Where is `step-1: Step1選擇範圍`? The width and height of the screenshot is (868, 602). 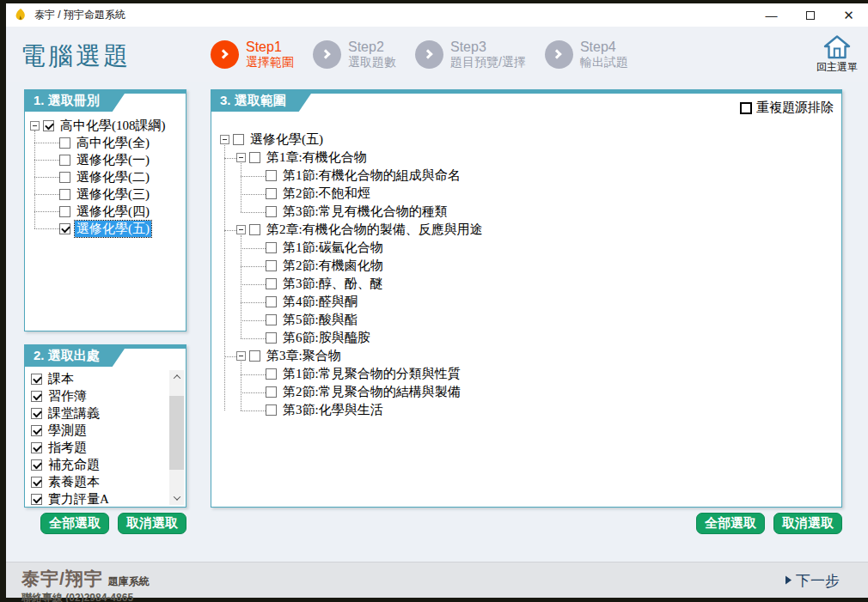
step-1: Step1選擇範圍 is located at coordinates (253, 54).